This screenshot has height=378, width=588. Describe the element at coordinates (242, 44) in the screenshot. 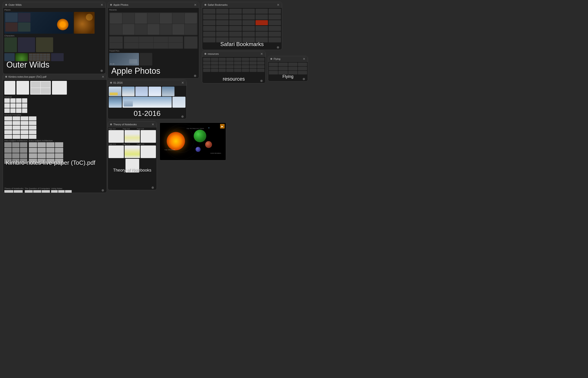

I see `safari-bookmarks-label: Safari Bookmarks` at that location.